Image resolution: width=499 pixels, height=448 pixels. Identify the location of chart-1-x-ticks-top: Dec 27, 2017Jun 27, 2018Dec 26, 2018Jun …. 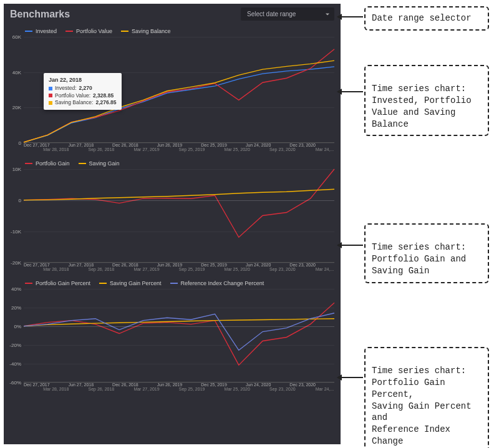
(179, 145).